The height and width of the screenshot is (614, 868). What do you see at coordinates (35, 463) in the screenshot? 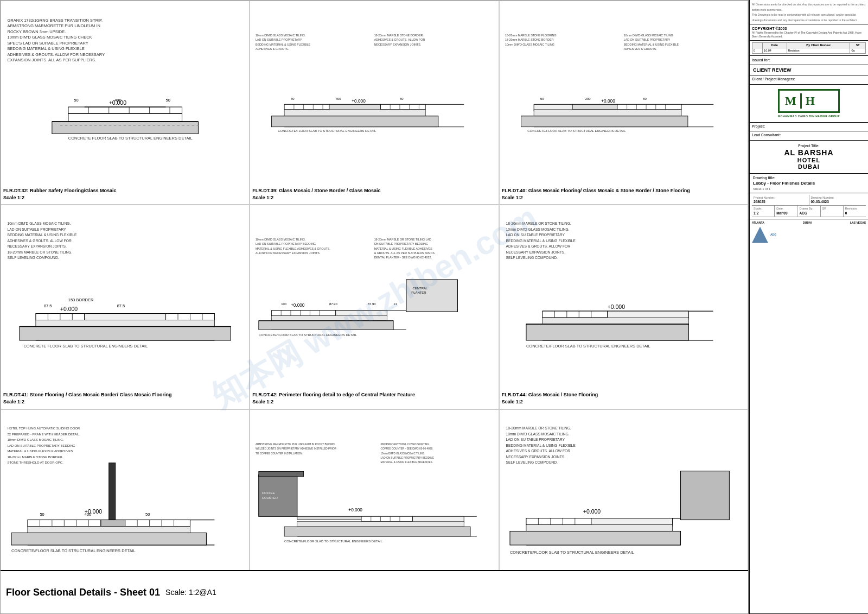
I see `svg-text: STONE THRESHOLD AT DOOR OPC.` at bounding box center [35, 463].